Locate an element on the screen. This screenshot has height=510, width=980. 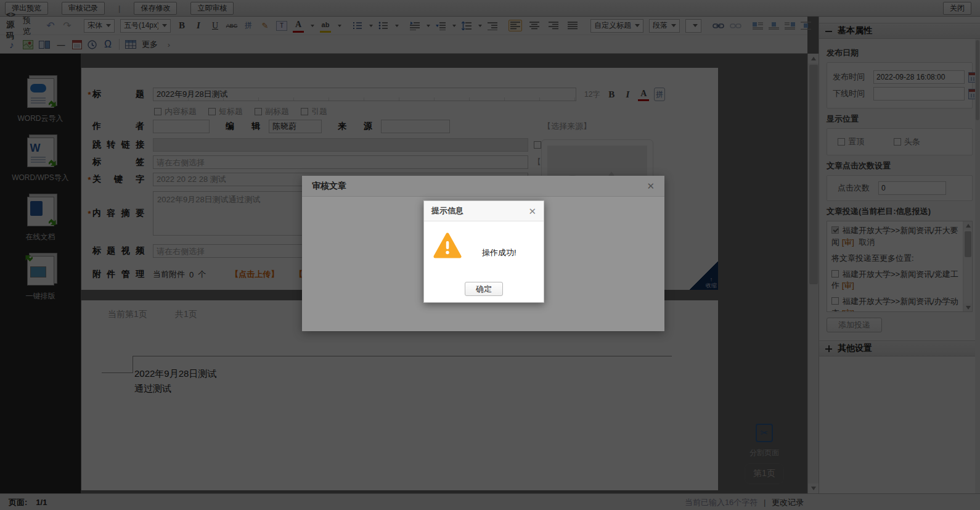
ok-button: 确定 is located at coordinates (484, 289).